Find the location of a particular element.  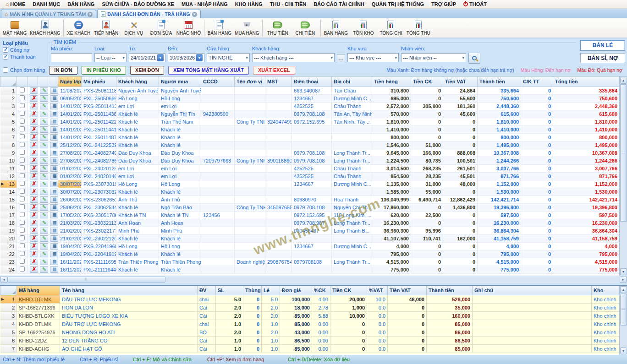

toolbar-button-ton-kho-4: TỒN KHO is located at coordinates (363, 28).